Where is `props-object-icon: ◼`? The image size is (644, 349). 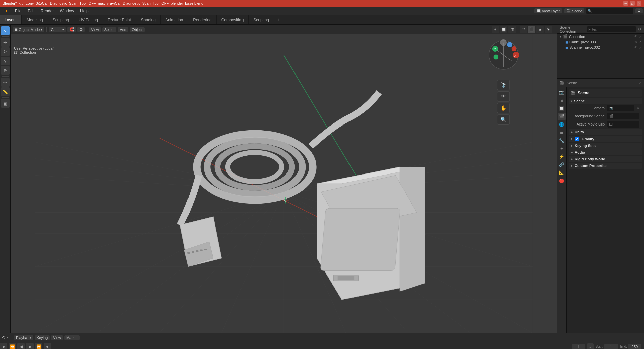
props-object-icon: ◼ is located at coordinates (562, 133).